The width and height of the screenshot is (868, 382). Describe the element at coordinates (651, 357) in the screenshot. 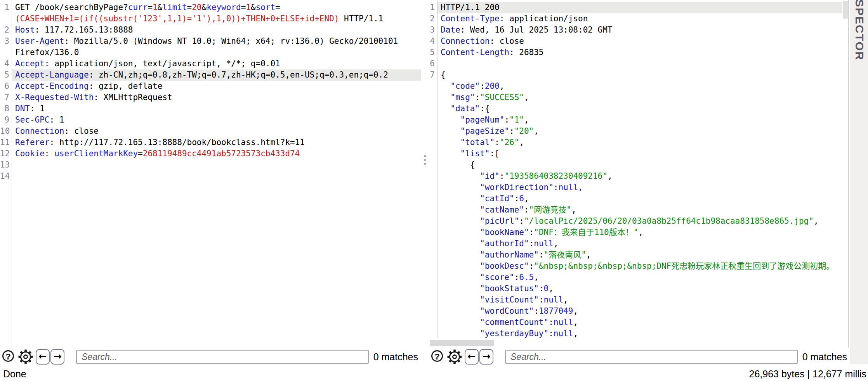

I see `response-search-input` at that location.